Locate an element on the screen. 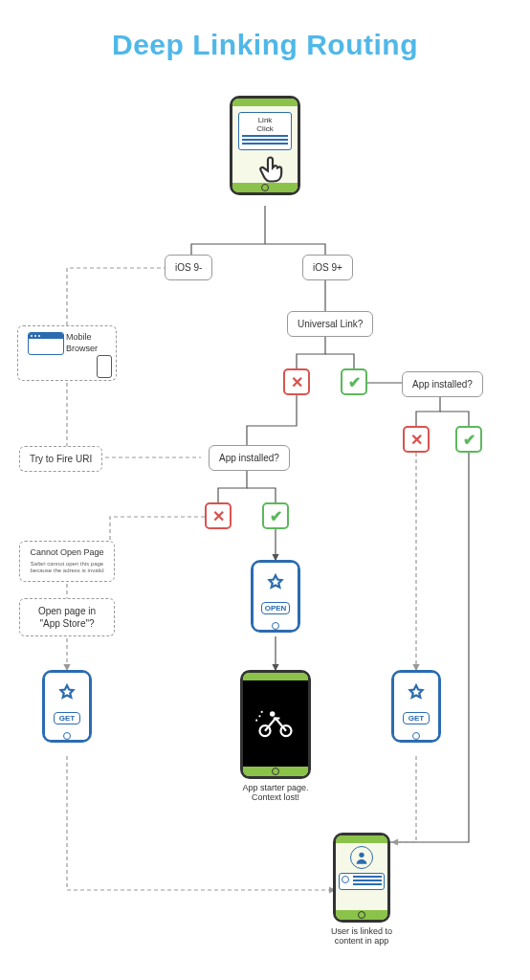 Image resolution: width=530 pixels, height=980 pixels. hand-tap-icon is located at coordinates (273, 169).